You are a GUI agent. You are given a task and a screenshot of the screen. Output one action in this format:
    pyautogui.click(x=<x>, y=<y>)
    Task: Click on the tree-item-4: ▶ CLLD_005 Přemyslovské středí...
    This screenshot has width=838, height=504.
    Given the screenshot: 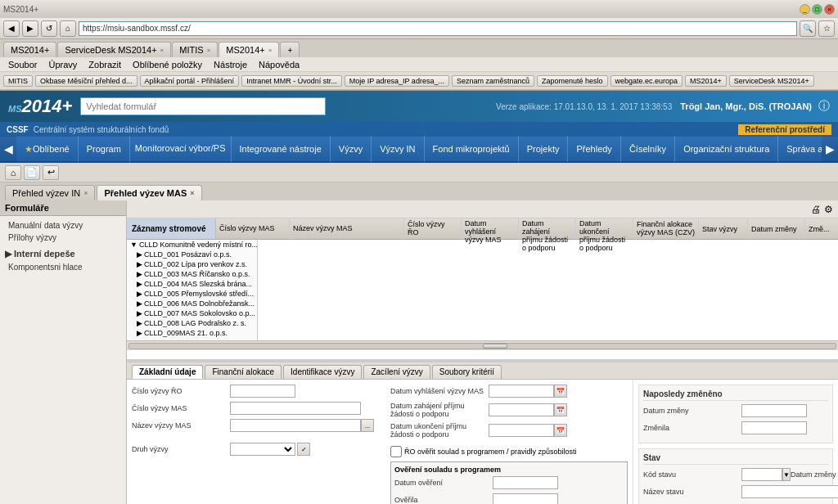 What is the action you would take?
    pyautogui.click(x=191, y=294)
    